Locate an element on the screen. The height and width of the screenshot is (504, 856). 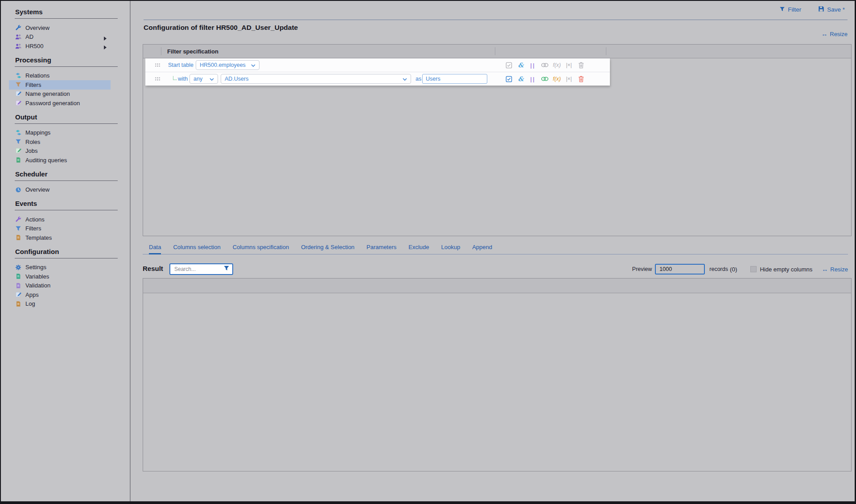
tab-lookup: Lookup is located at coordinates (451, 249).